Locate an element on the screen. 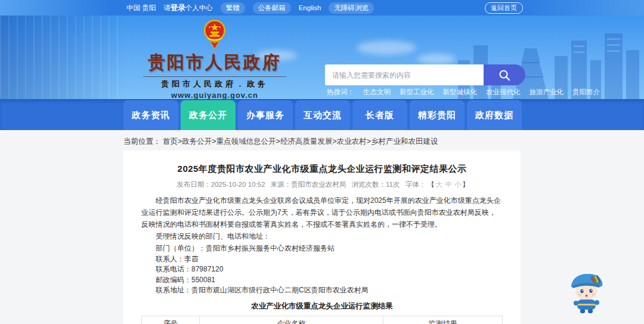 Image resolution: width=644 pixels, height=324 pixels. hot-search-item: 农业现代化 is located at coordinates (503, 92).